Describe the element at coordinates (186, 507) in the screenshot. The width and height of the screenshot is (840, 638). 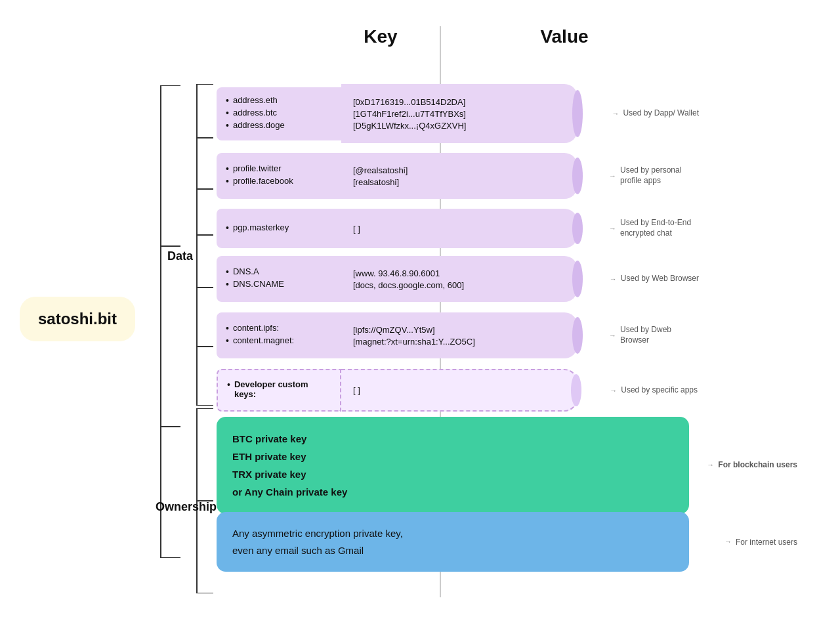
I see `ownership-section-label: Ownership` at that location.